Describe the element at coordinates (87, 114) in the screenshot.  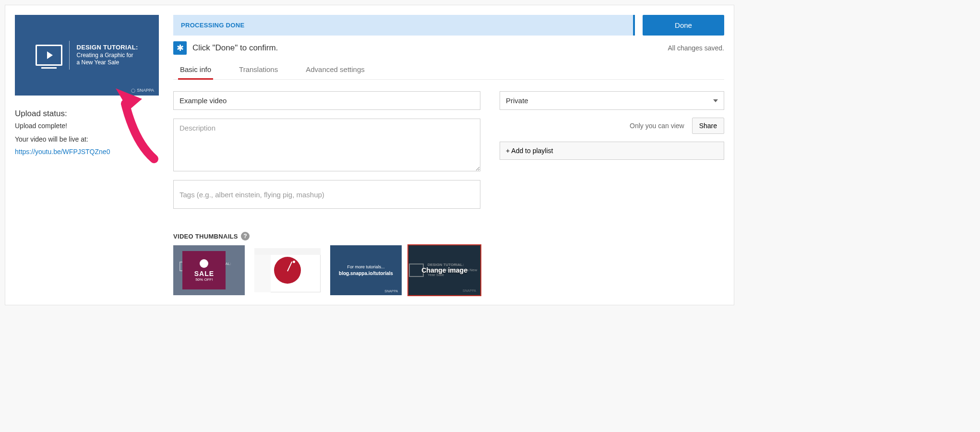
I see `upload-status-heading: Upload status:` at that location.